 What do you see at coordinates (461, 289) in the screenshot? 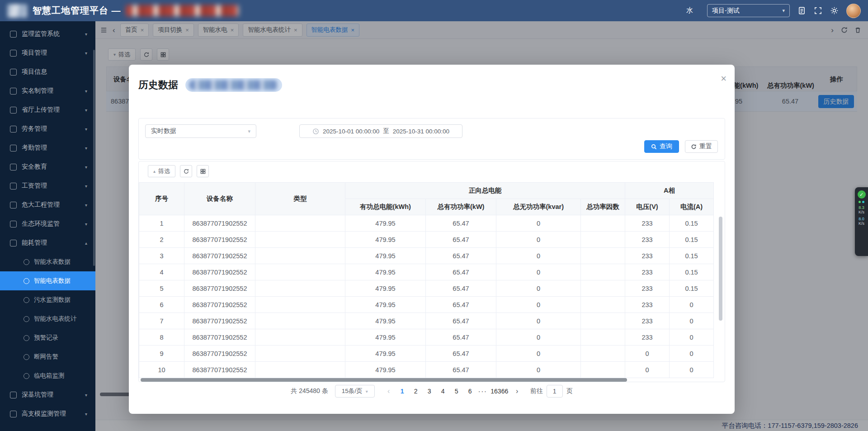
I see `table-cell-kw: 65.47` at bounding box center [461, 289].